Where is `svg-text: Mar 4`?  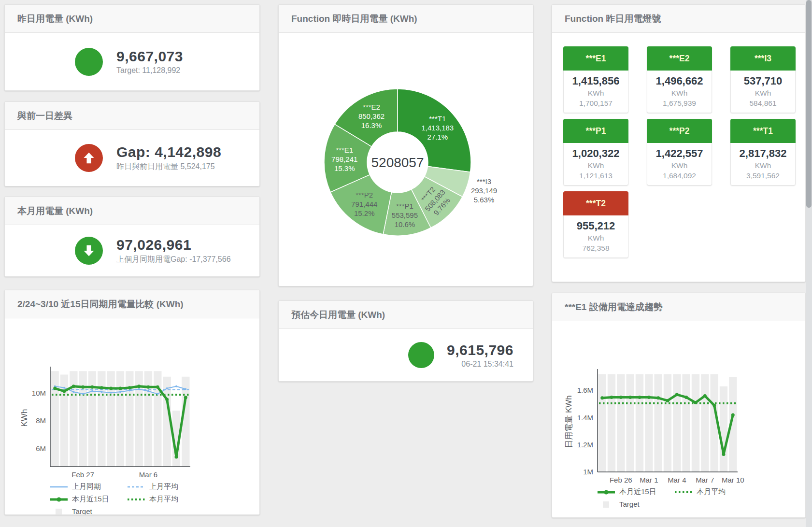
svg-text: Mar 4 is located at coordinates (677, 480).